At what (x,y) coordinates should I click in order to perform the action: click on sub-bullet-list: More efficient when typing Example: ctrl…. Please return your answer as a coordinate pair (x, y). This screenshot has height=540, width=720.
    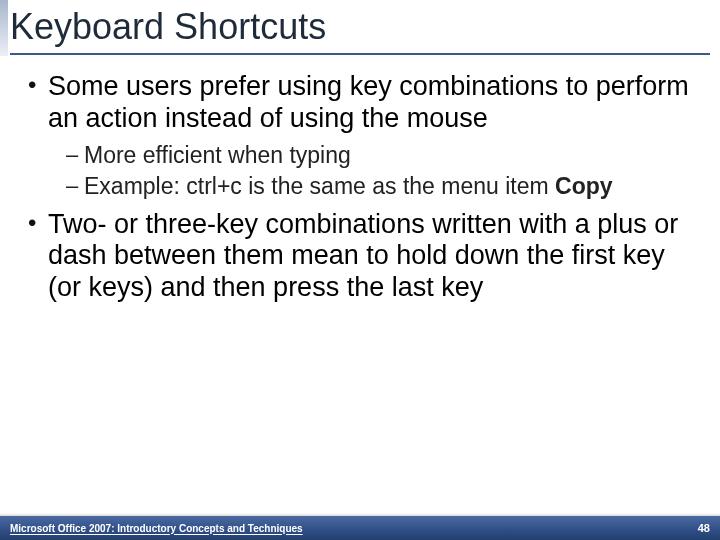
    Looking at the image, I should click on (380, 171).